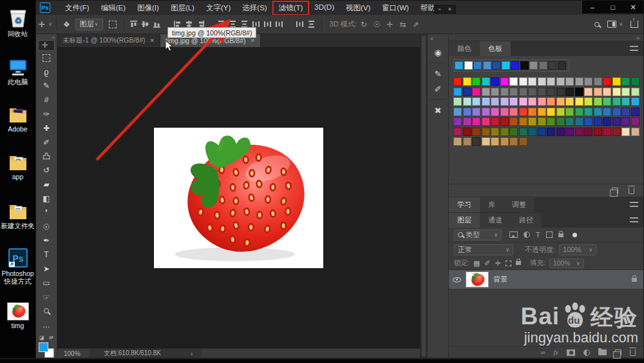 The height and width of the screenshot is (363, 644). What do you see at coordinates (134, 25) in the screenshot?
I see `align-top-icon` at bounding box center [134, 25].